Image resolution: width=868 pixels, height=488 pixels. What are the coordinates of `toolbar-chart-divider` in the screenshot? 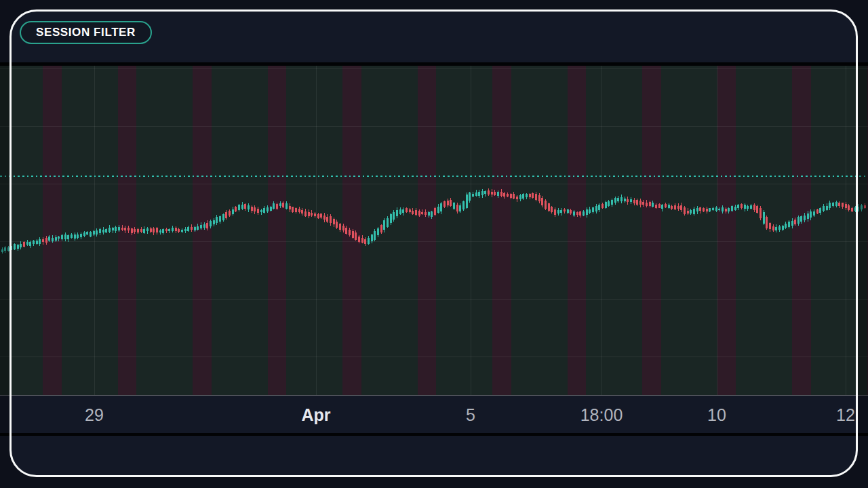 It's located at (434, 64).